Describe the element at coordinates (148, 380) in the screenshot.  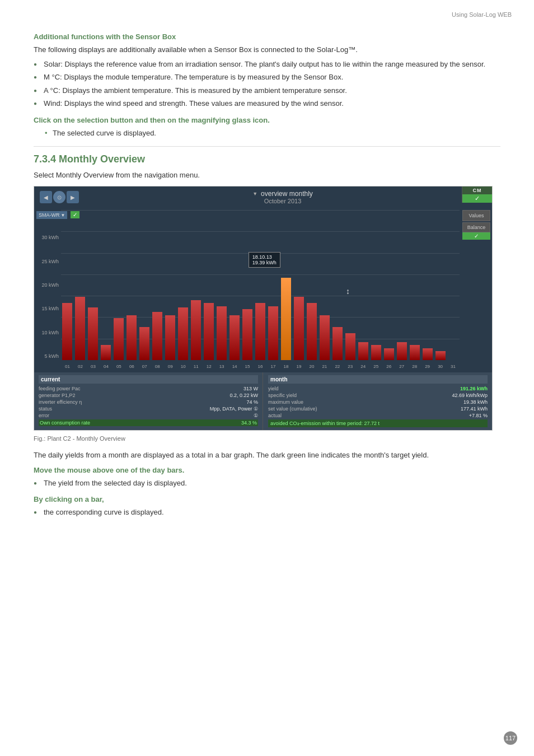
I see `current-panel-label: current` at that location.